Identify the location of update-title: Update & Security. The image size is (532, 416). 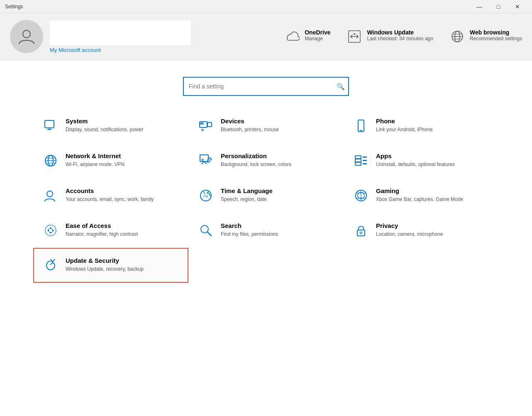
(105, 261).